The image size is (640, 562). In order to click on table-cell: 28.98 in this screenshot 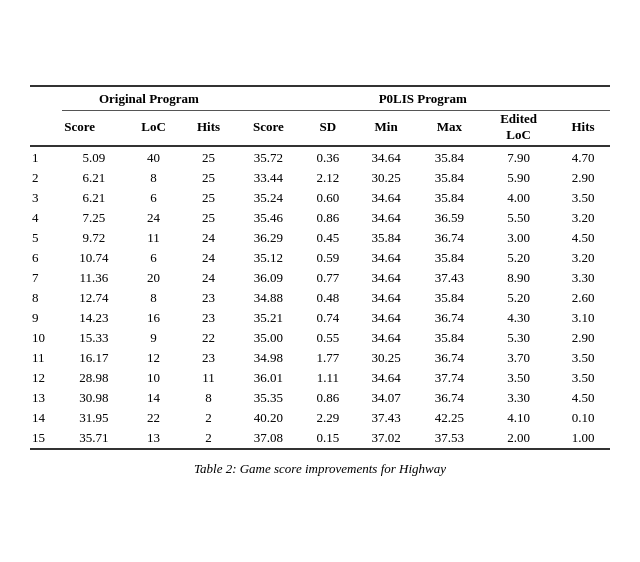, I will do `click(94, 378)`.